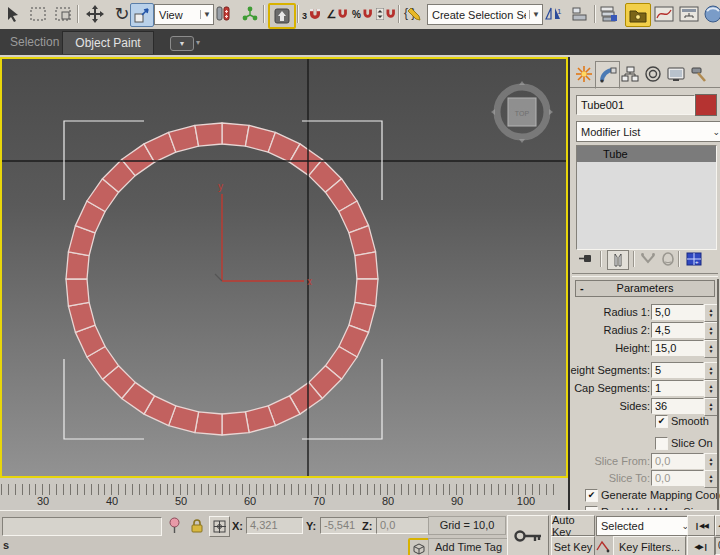 This screenshot has width=720, height=555. Describe the element at coordinates (528, 535) in the screenshot. I see `set-keys-button` at that location.